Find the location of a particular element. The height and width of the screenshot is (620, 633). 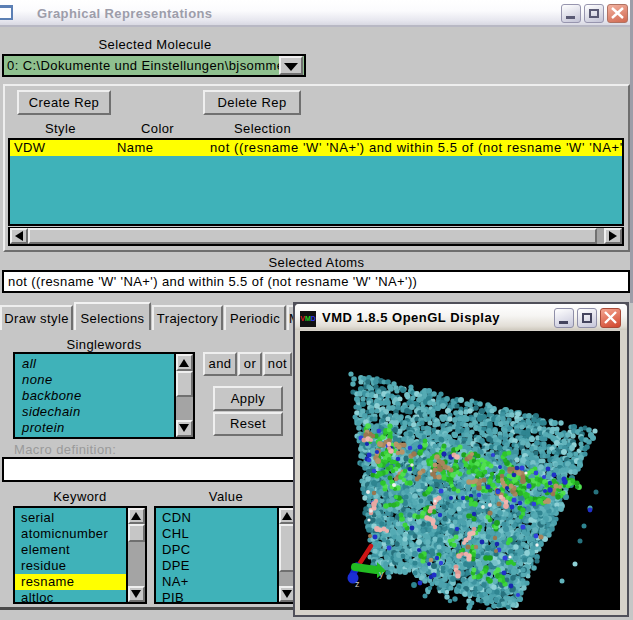

svg-text: z is located at coordinates (358, 584).